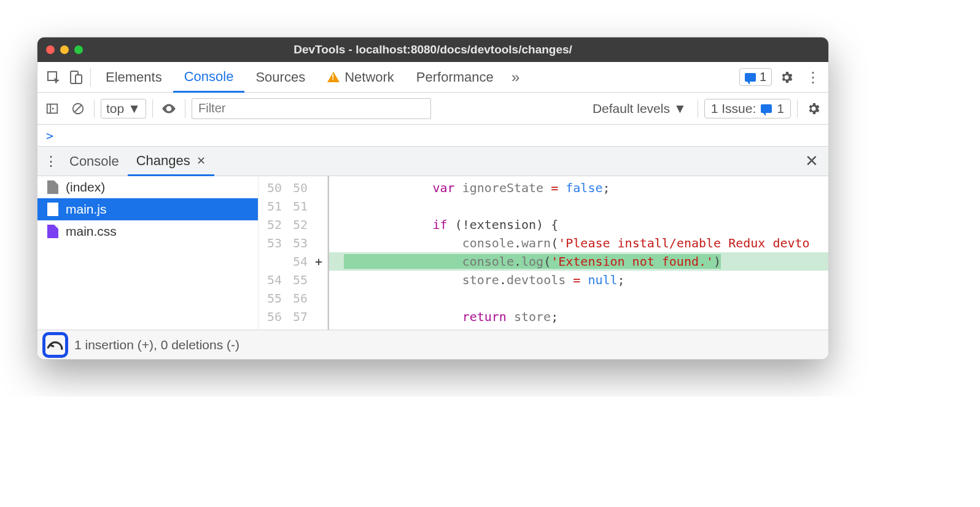 This screenshot has width=980, height=507. I want to click on clear-console-icon, so click(78, 109).